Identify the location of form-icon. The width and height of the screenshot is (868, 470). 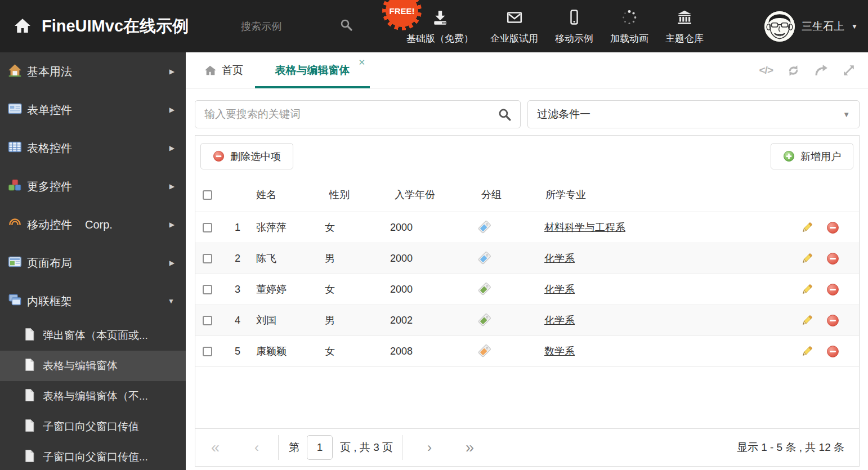
(15, 110).